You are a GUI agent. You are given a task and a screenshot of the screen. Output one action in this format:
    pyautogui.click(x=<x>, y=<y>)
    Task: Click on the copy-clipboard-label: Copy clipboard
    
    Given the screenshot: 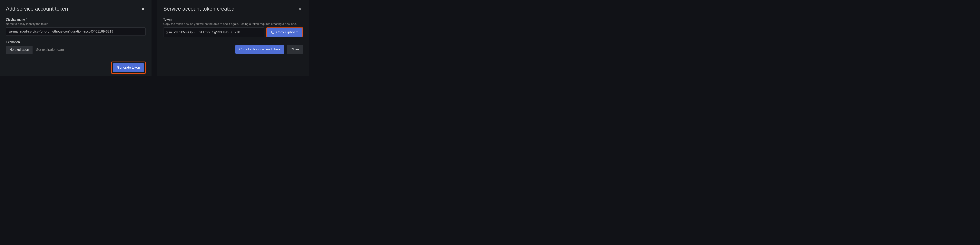 What is the action you would take?
    pyautogui.click(x=288, y=32)
    